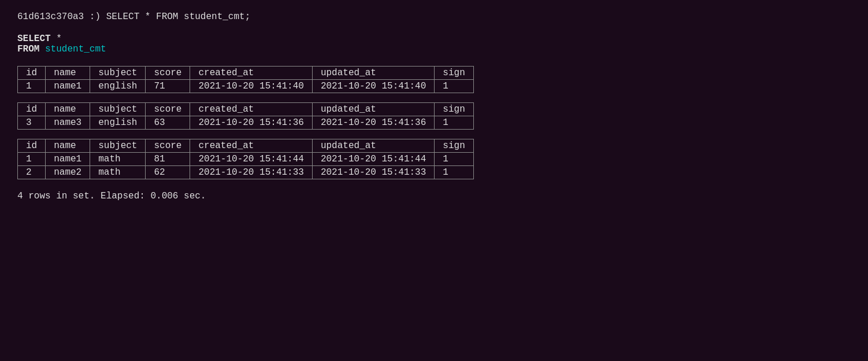 The width and height of the screenshot is (868, 361). What do you see at coordinates (434, 17) in the screenshot?
I see `prompt-line: 61d613c370a3 :) SELECT * FROM student_cm…` at bounding box center [434, 17].